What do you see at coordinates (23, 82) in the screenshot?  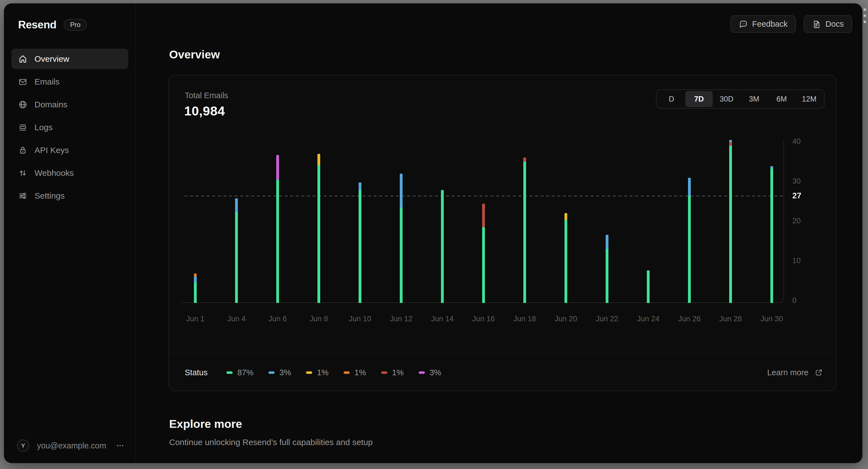 I see `envelope-icon` at bounding box center [23, 82].